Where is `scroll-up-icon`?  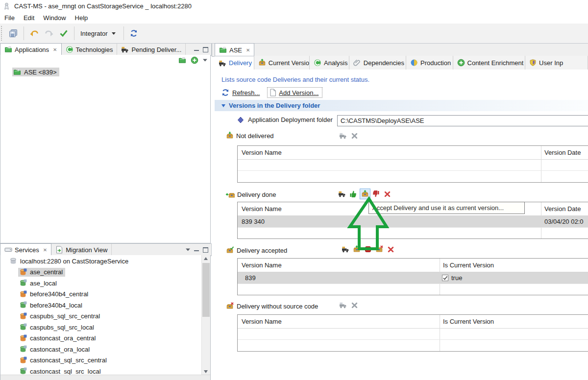 scroll-up-icon is located at coordinates (206, 259).